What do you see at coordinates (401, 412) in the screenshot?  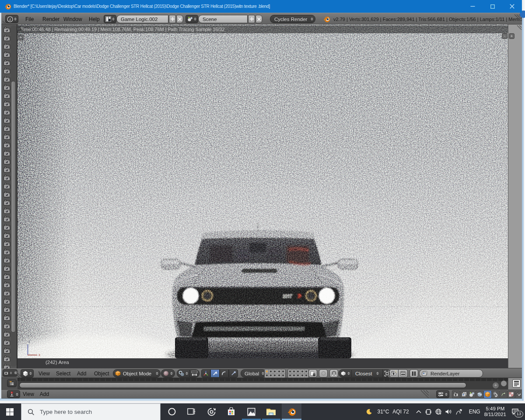 I see `tray-aqi: AQI 72` at bounding box center [401, 412].